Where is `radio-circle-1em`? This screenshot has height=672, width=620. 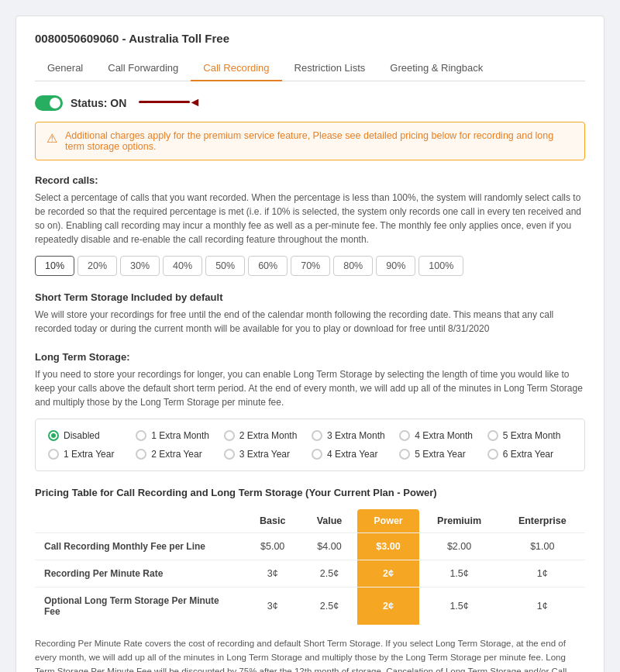
radio-circle-1em is located at coordinates (141, 436).